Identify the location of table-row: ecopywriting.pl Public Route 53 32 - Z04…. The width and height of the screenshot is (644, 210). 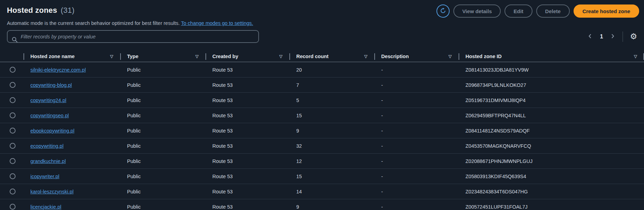
(322, 146).